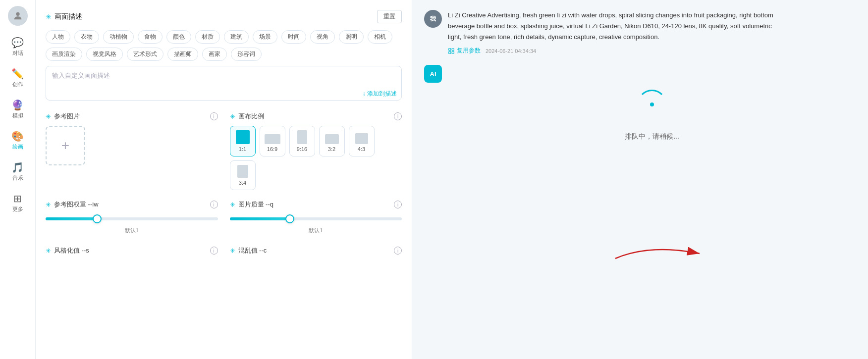 The height and width of the screenshot is (359, 868). What do you see at coordinates (132, 251) in the screenshot?
I see `style-value-header: ✳ 风格化值 --s i` at bounding box center [132, 251].